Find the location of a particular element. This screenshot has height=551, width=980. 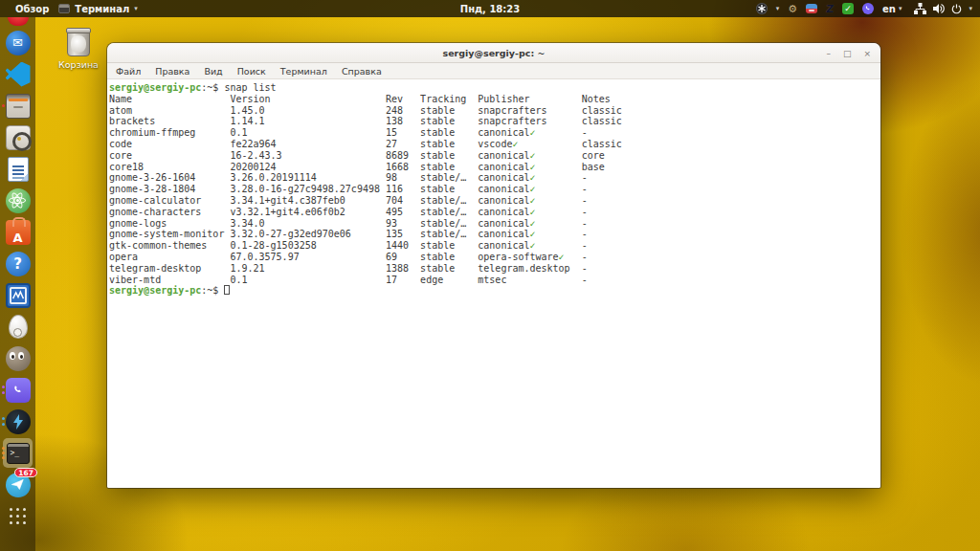

terminal-cursor is located at coordinates (227, 290).